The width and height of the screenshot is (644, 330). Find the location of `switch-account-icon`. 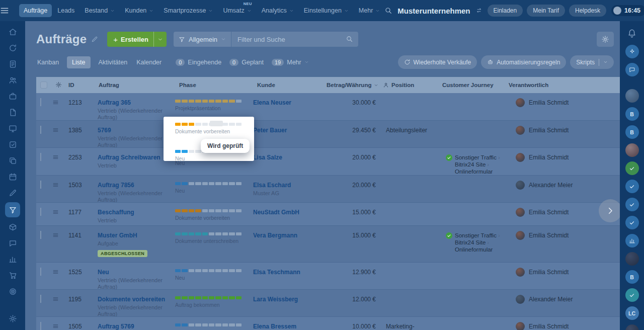

switch-account-icon is located at coordinates (479, 11).